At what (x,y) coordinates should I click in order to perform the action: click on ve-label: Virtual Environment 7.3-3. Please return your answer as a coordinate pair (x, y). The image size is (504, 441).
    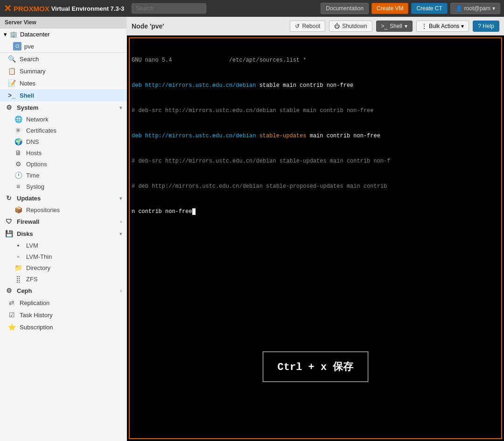
    Looking at the image, I should click on (88, 8).